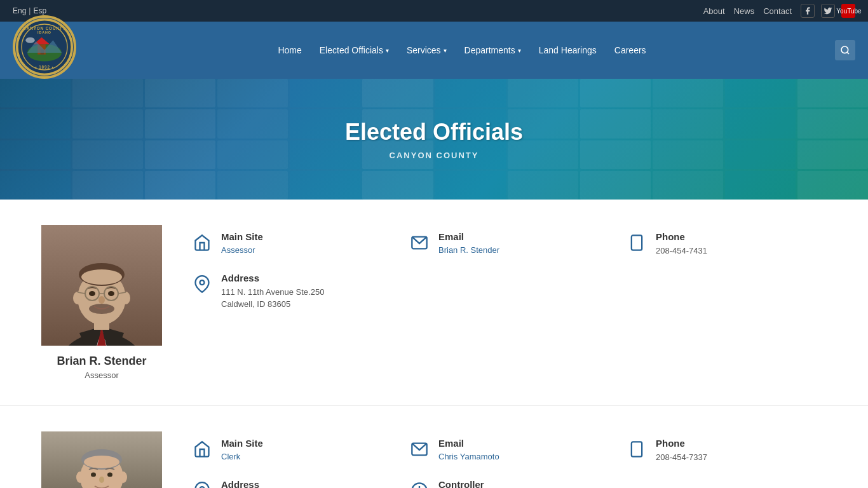 The width and height of the screenshot is (868, 488). Describe the element at coordinates (469, 250) in the screenshot. I see `email-link-1: Brian R. Stender` at that location.